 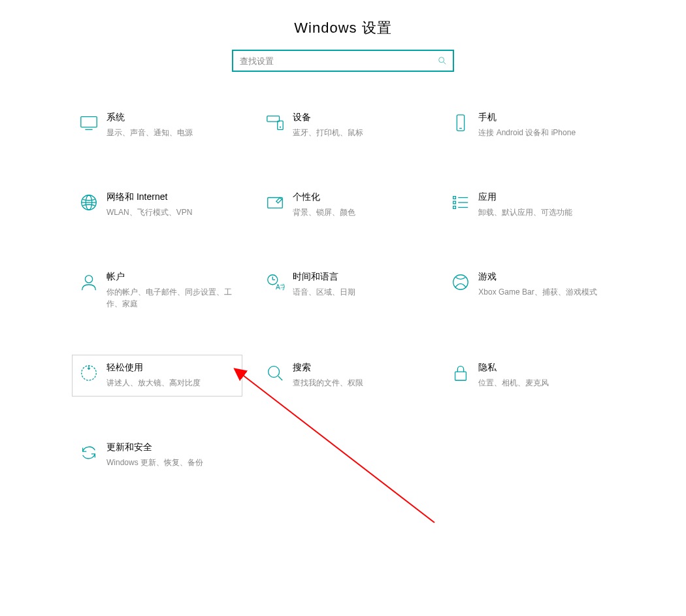 What do you see at coordinates (157, 455) in the screenshot?
I see `tile-update-security: 更新和安全 Windows 更新、恢复、备份` at bounding box center [157, 455].